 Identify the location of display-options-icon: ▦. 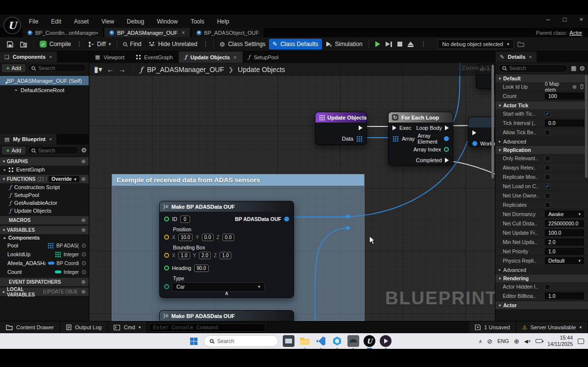
(573, 68).